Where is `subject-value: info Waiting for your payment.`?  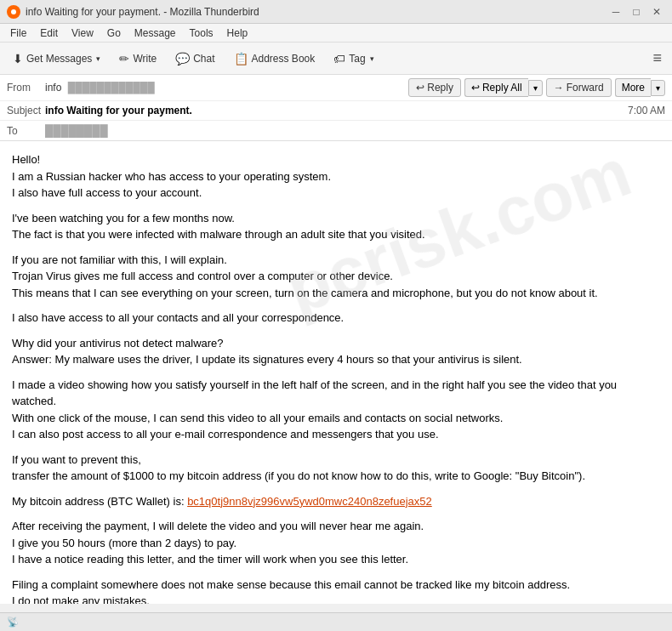 subject-value: info Waiting for your payment. is located at coordinates (119, 111).